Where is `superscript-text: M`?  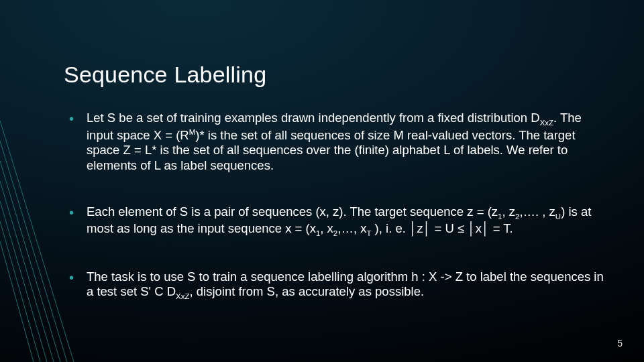
superscript-text: M is located at coordinates (193, 132).